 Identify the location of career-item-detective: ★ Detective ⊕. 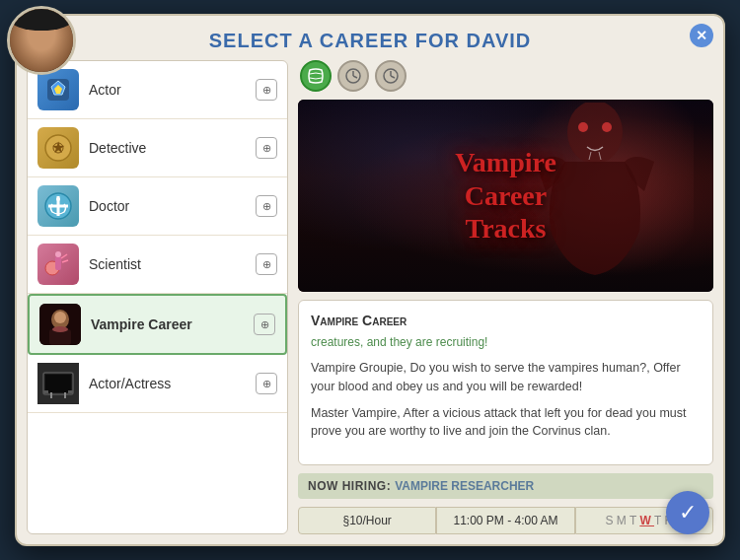
(158, 148).